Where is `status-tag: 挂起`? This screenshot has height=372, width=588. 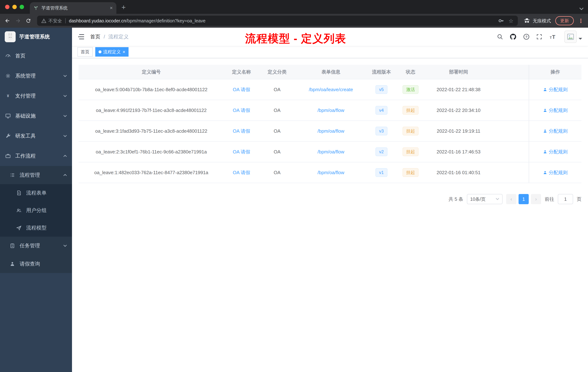
status-tag: 挂起 is located at coordinates (411, 152).